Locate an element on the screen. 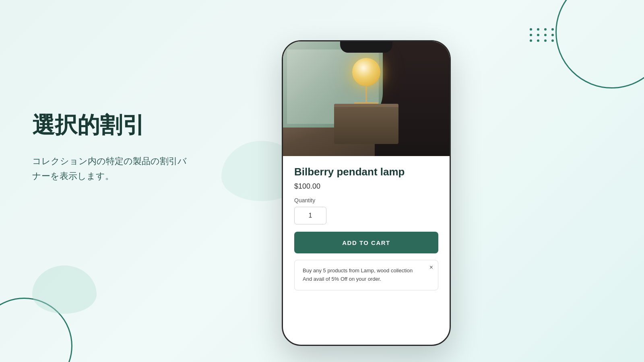  product-info-section: Bilberry pendant lamp $100.00 Quantity 1… is located at coordinates (366, 228).